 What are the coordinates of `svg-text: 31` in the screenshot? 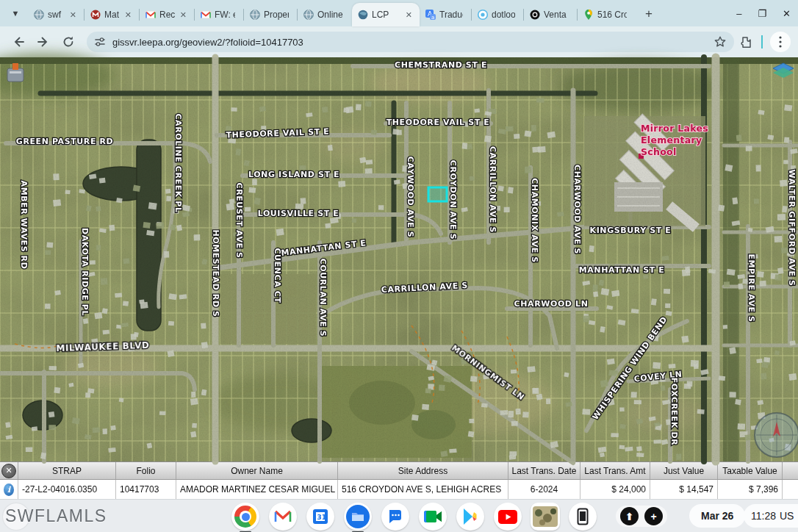 It's located at (322, 517).